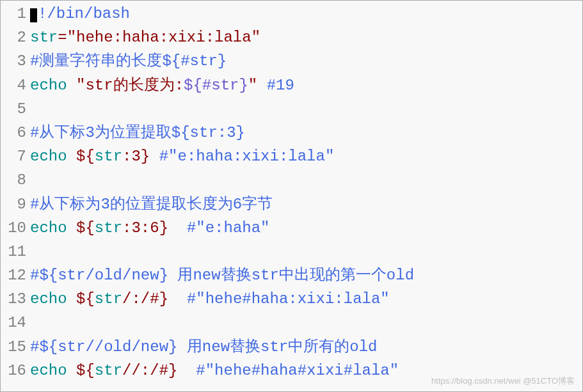  I want to click on line-number: 3, so click(16, 61).